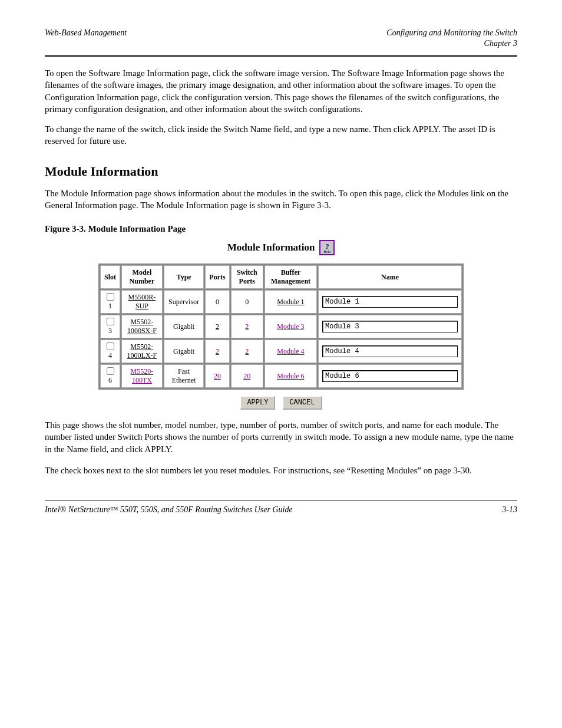  I want to click on th-model: Model Number, so click(142, 277).